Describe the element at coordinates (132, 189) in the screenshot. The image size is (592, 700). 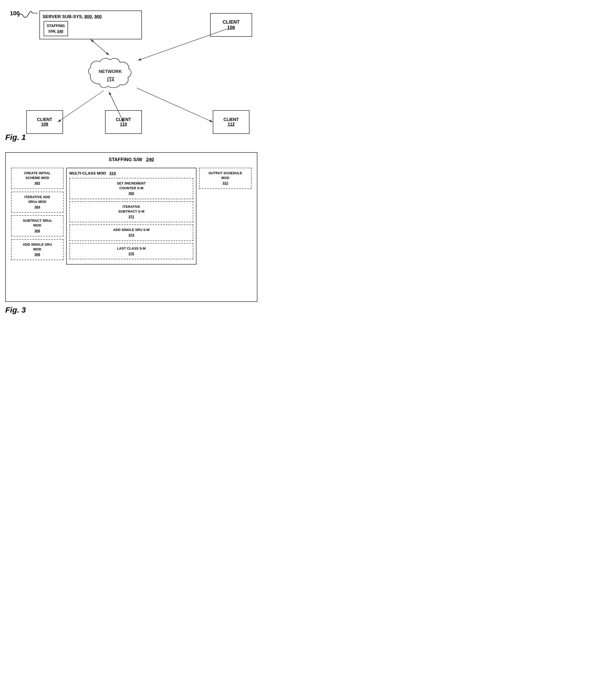
I see `submod-350-box: SET /INCREMENT COUNTER S-M 350` at that location.